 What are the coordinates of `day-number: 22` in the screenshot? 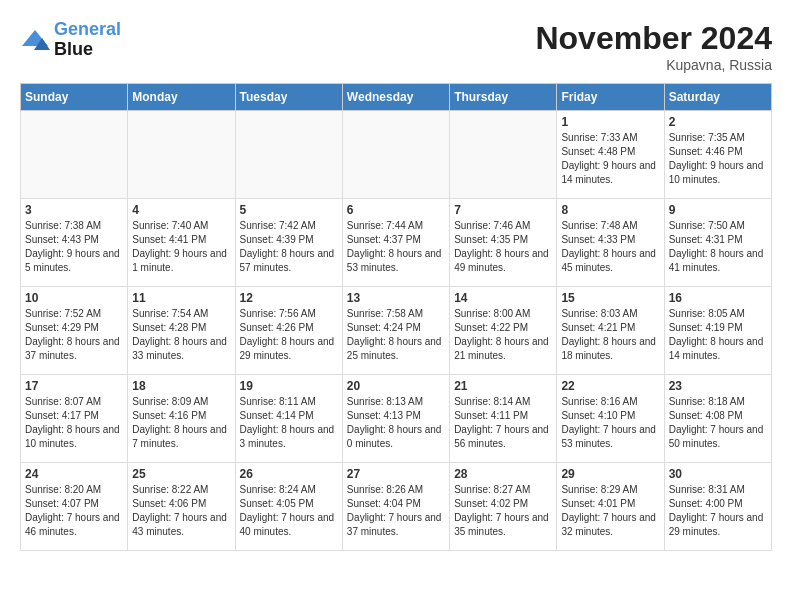 It's located at (610, 386).